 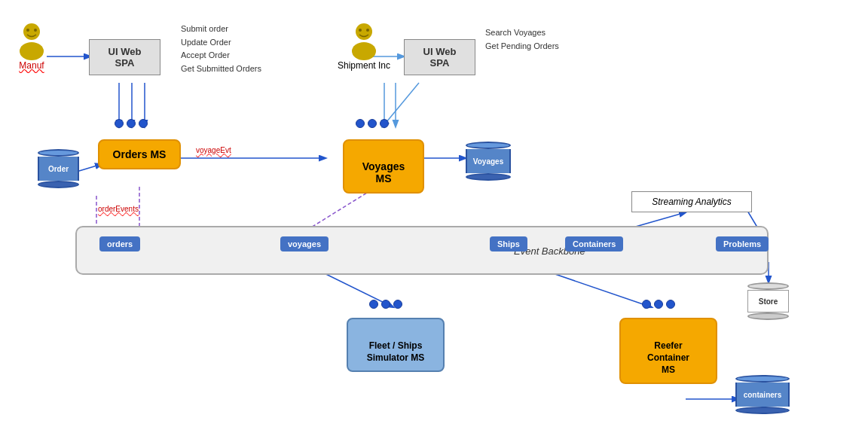 I want to click on manuf-actor: Manuf, so click(x=32, y=47).